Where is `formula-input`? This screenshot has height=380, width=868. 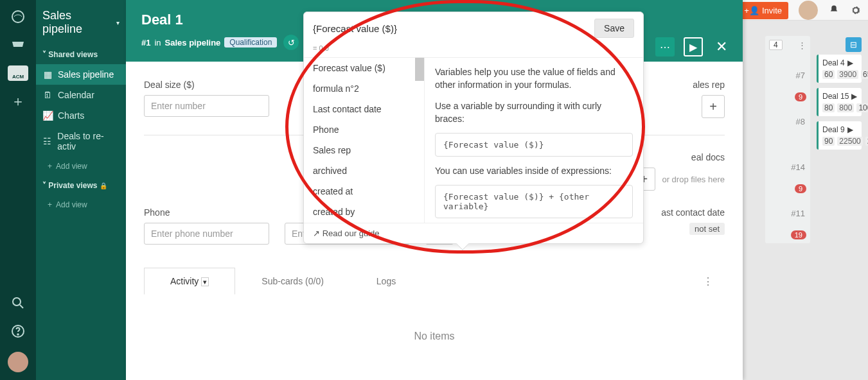 formula-input is located at coordinates (454, 28).